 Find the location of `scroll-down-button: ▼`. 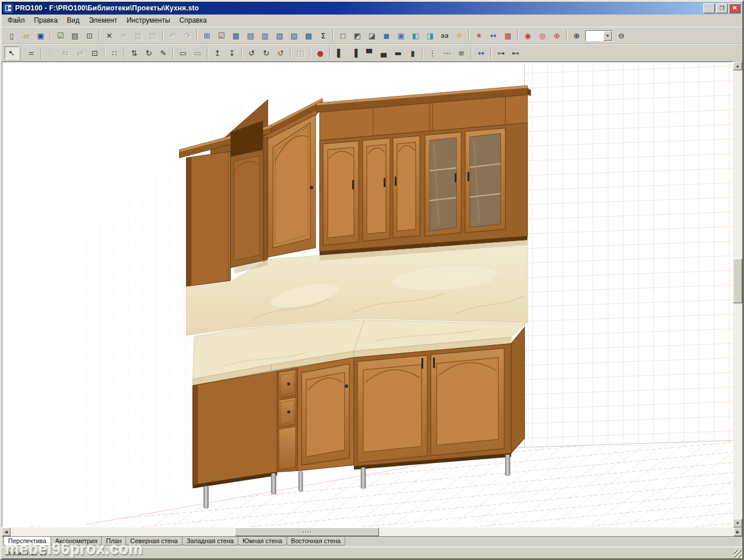

scroll-down-button: ▼ is located at coordinates (738, 523).